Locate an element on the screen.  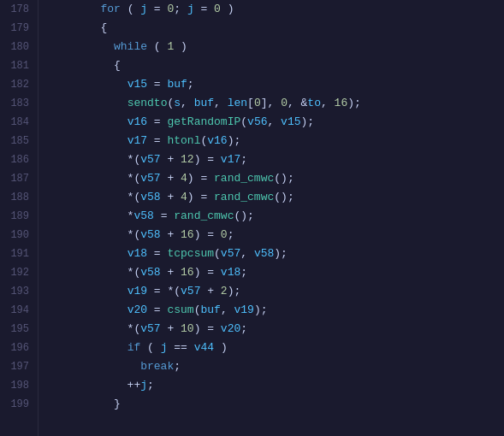
code-line: ++j; is located at coordinates (276, 386).